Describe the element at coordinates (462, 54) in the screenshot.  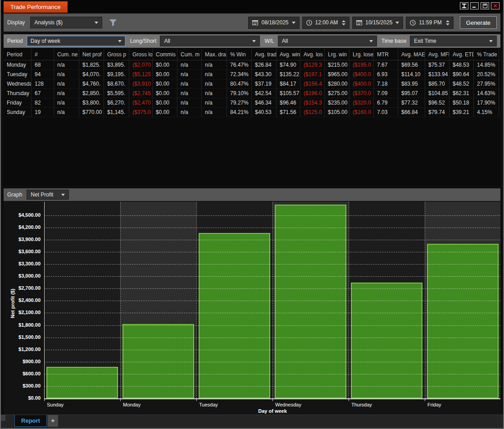
I see `column-header: Avg. ETD` at that location.